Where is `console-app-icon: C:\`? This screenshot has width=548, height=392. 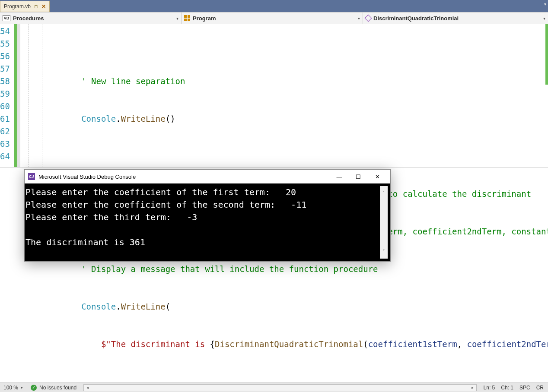
console-app-icon: C:\ is located at coordinates (32, 177).